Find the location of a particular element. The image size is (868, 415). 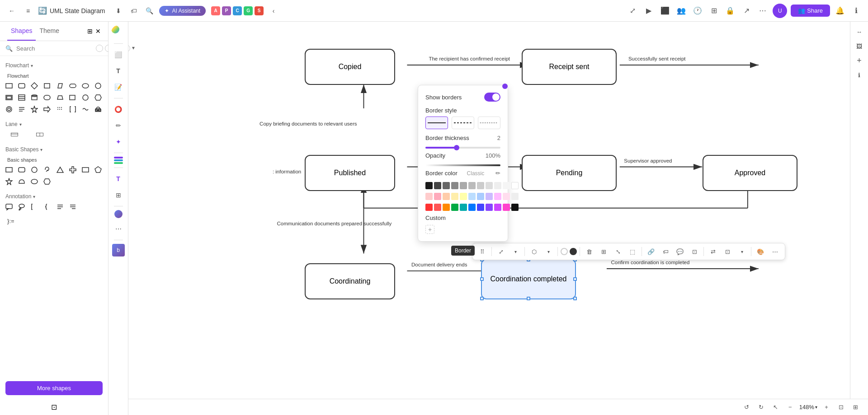

tab-shapes: Shapes is located at coordinates (22, 31).